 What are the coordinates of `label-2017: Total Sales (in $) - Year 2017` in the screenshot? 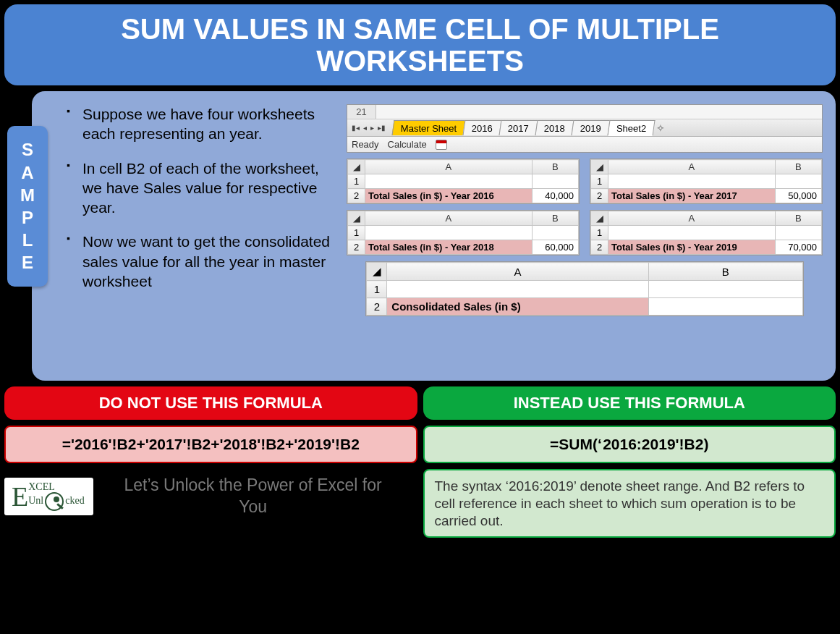 It's located at (692, 196).